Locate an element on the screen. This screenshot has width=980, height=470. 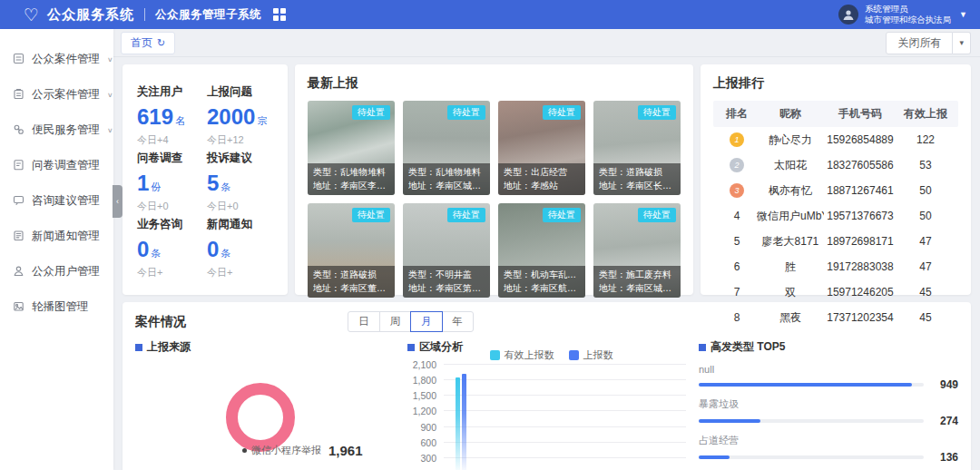
report-type: 类型：不明井盖 is located at coordinates (446, 276).